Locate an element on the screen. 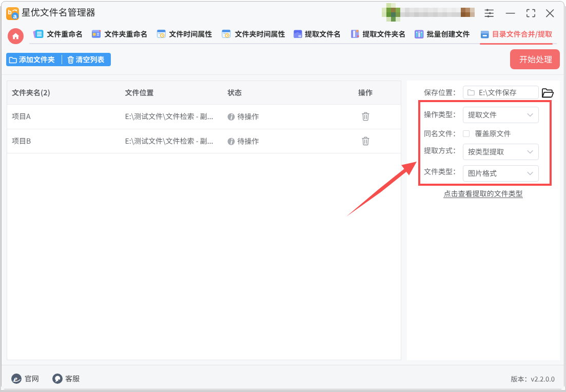 The width and height of the screenshot is (566, 392). svg-text: b is located at coordinates (10, 12).